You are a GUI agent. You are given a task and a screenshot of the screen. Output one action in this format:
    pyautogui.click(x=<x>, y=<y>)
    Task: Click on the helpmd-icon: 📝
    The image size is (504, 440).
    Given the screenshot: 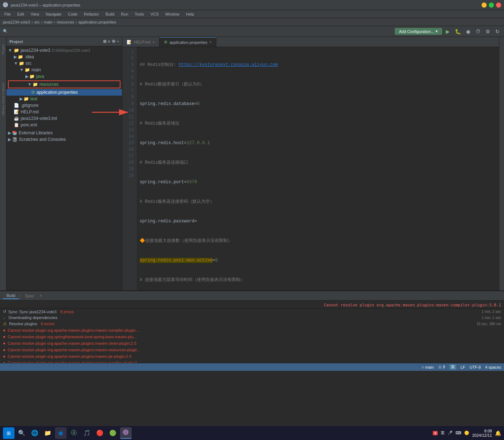 What is the action you would take?
    pyautogui.click(x=17, y=112)
    